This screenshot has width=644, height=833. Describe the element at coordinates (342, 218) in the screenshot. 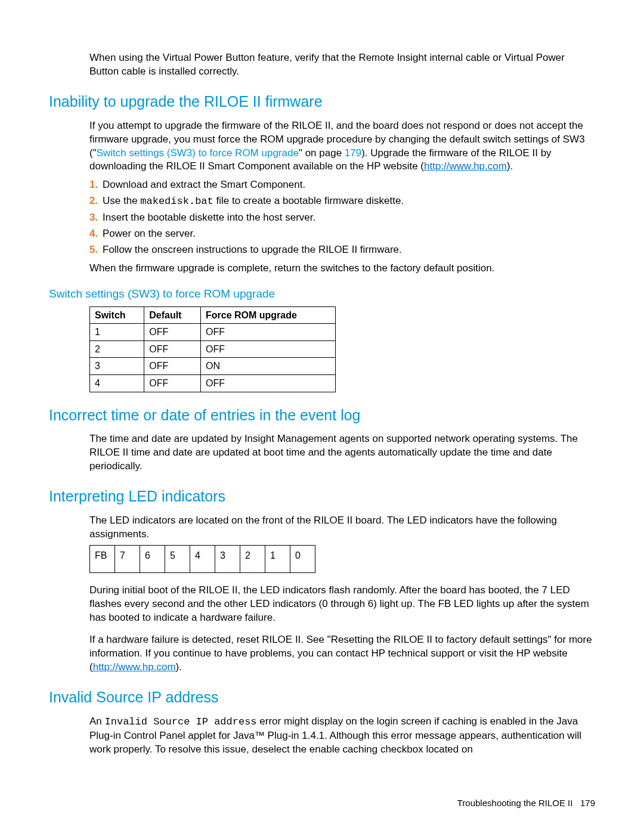

I see `steps-list: 1.Download and extract the Smart Compone…` at that location.